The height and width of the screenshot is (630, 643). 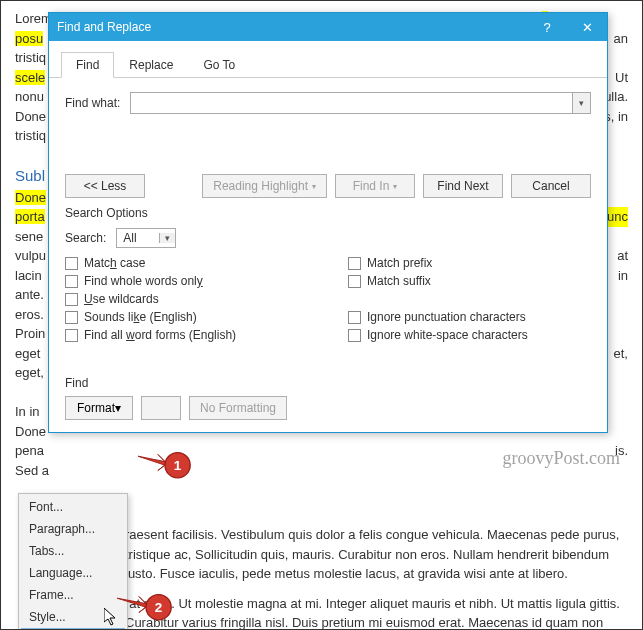 What do you see at coordinates (354, 282) in the screenshot?
I see `match-suffix-checkbox` at bounding box center [354, 282].